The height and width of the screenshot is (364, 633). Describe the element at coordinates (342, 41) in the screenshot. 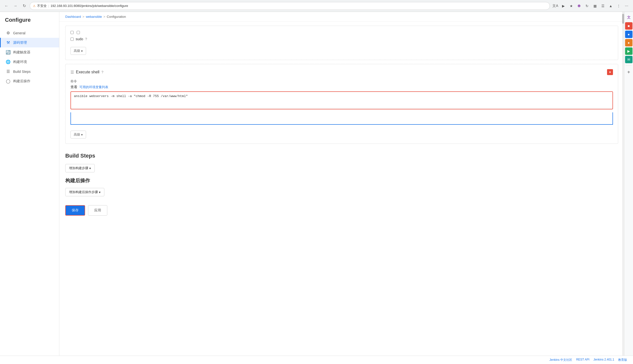

I see `top-partial-section: sudo ? 高级 ▾` at that location.